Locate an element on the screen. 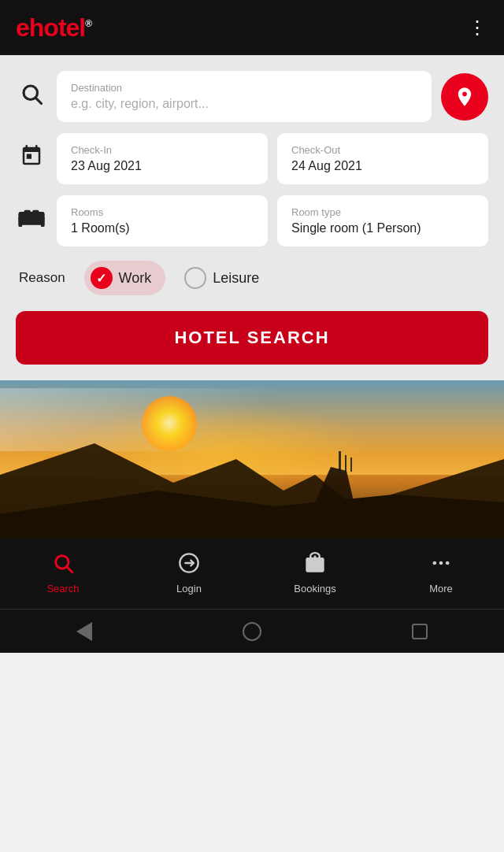 The image size is (504, 852). checkin-value: 23 Aug 2021 is located at coordinates (162, 166).